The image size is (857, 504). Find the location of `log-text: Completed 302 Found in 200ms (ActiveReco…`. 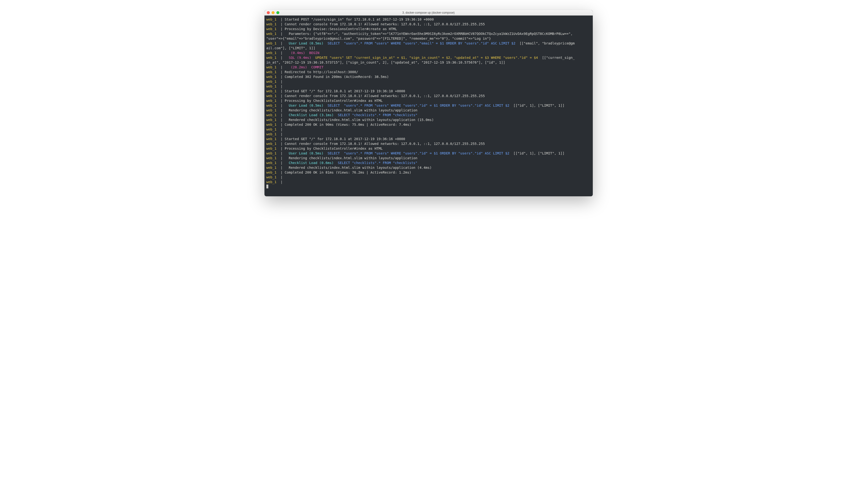

log-text: Completed 302 Found in 200ms (ActiveReco… is located at coordinates (337, 77).